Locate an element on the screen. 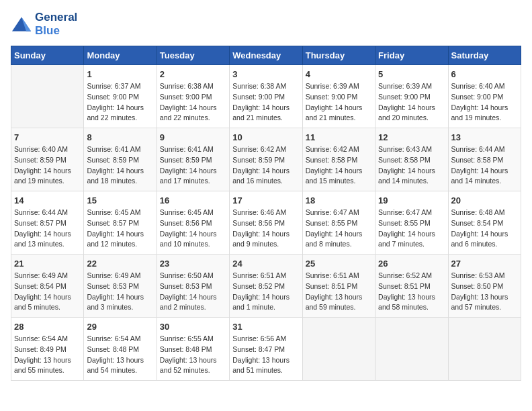 This screenshot has width=532, height=411. column-header-saturday: Saturday is located at coordinates (484, 56).